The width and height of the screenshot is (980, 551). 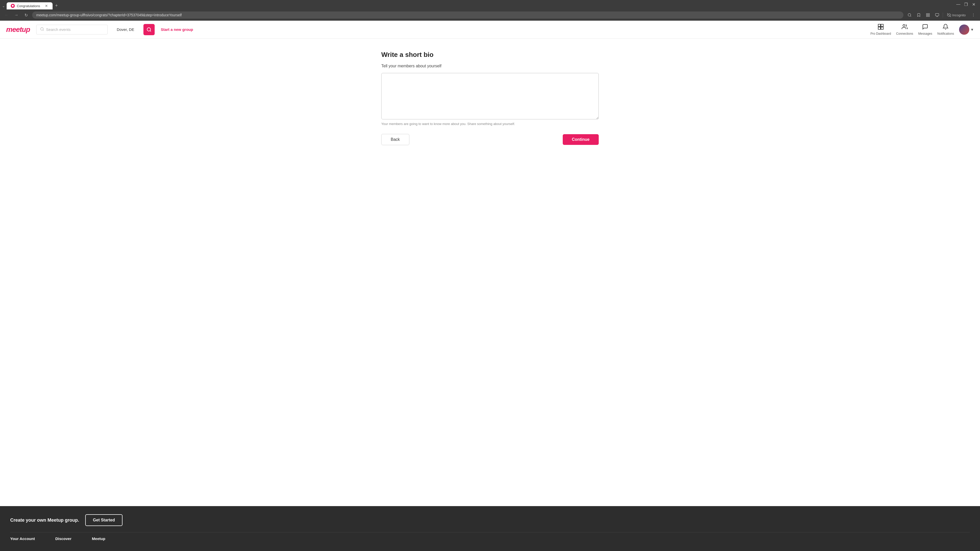 I want to click on start-new-group-link: Start a new group, so click(x=177, y=30).